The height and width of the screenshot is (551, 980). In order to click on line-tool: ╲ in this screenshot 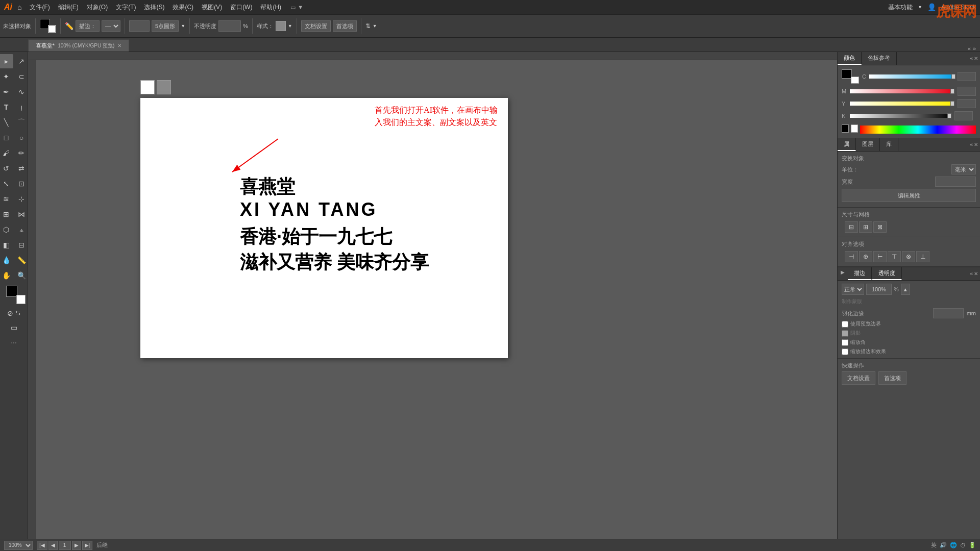, I will do `click(7, 122)`.